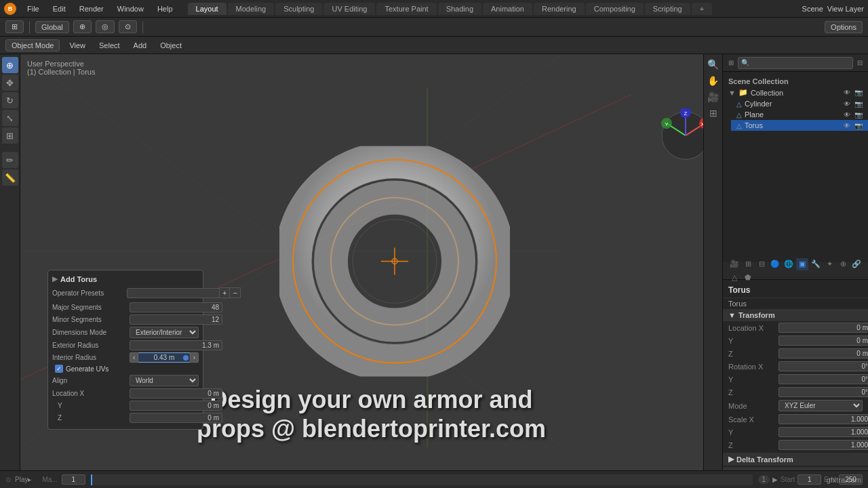 The height and width of the screenshot is (488, 868). I want to click on major-segments-input, so click(176, 308).